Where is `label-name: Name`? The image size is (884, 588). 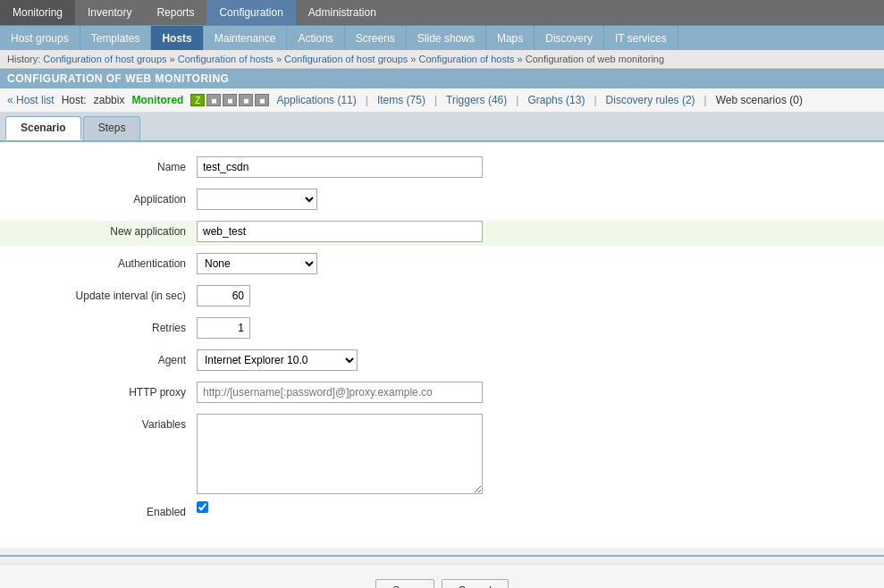
label-name: Name is located at coordinates (98, 164).